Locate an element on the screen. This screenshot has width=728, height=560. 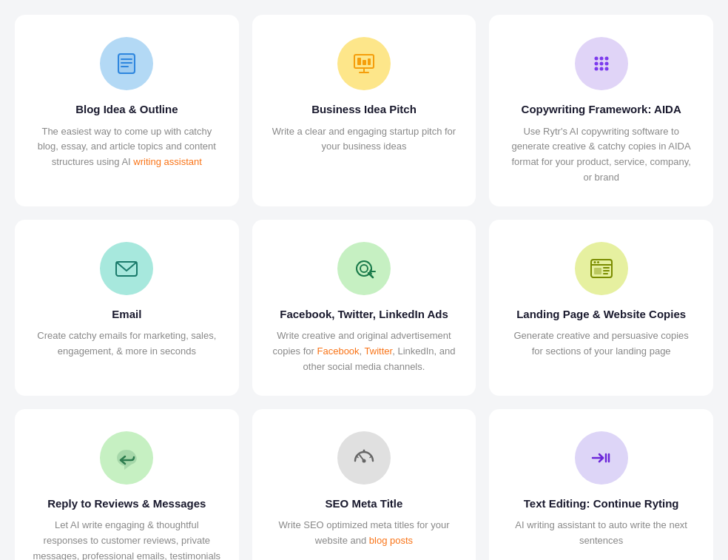
card-blog-idea: Blog Idea & OutlineThe easiest way to co… is located at coordinates (127, 111).